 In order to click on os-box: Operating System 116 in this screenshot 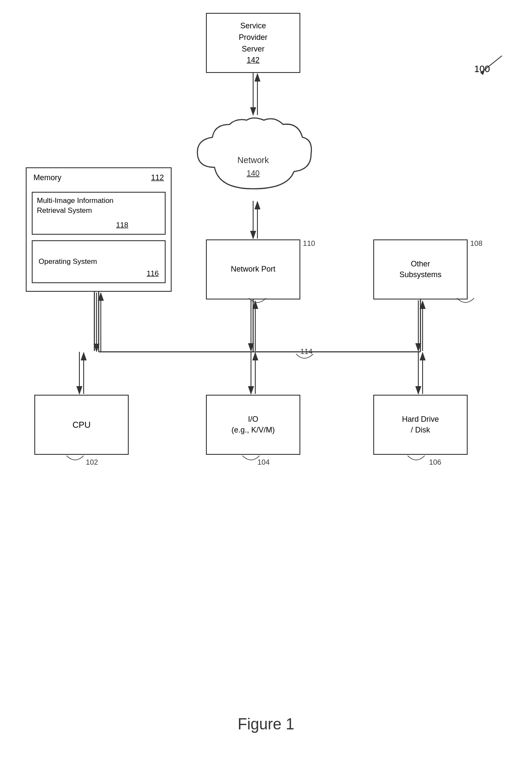, I will do `click(99, 262)`.